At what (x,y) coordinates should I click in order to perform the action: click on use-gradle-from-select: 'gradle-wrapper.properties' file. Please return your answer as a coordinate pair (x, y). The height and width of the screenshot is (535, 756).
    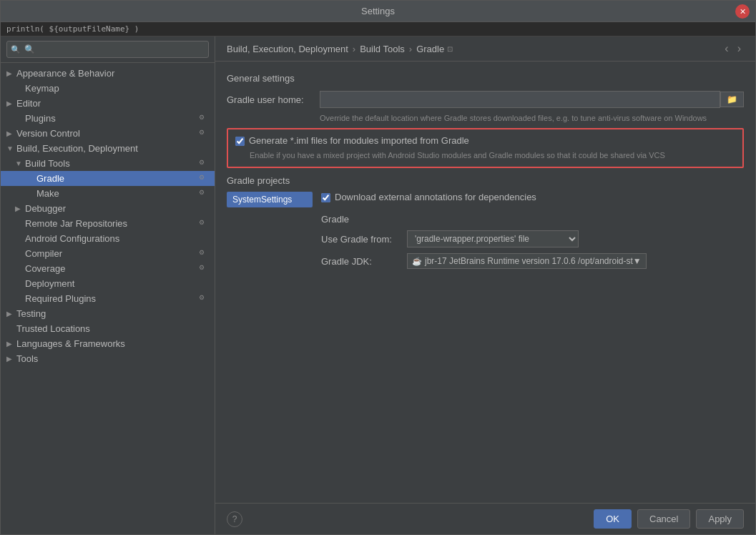
    Looking at the image, I should click on (493, 239).